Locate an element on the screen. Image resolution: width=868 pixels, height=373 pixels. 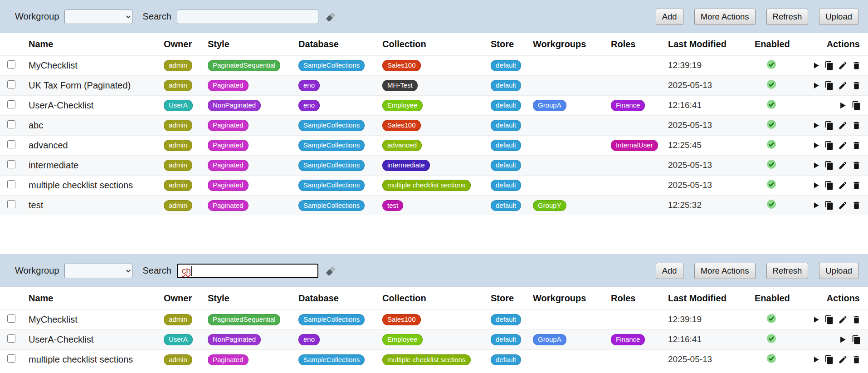
row-database: SampleCollections is located at coordinates (340, 359).